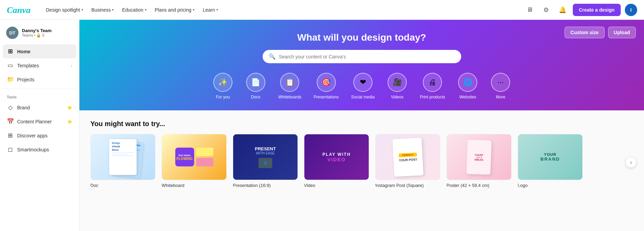 The height and width of the screenshot is (231, 644). Describe the element at coordinates (326, 86) in the screenshot. I see `category-presentations: 🎯 Presentations` at that location.